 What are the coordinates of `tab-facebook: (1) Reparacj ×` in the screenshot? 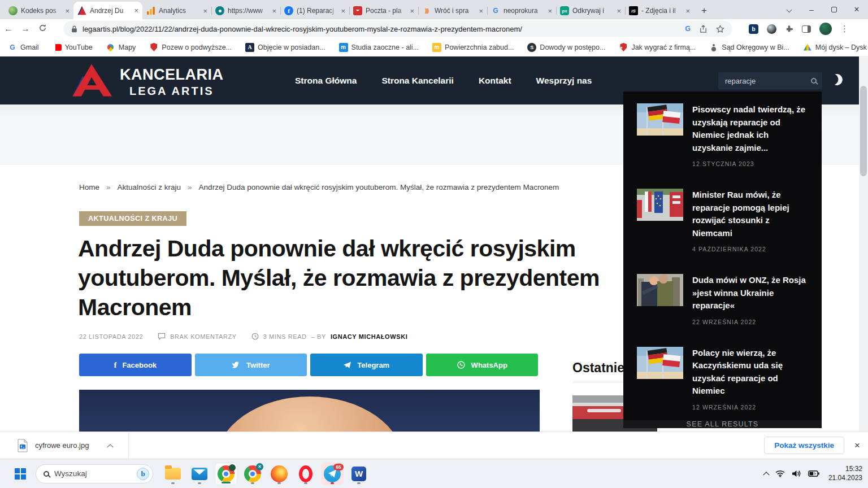 It's located at (315, 11).